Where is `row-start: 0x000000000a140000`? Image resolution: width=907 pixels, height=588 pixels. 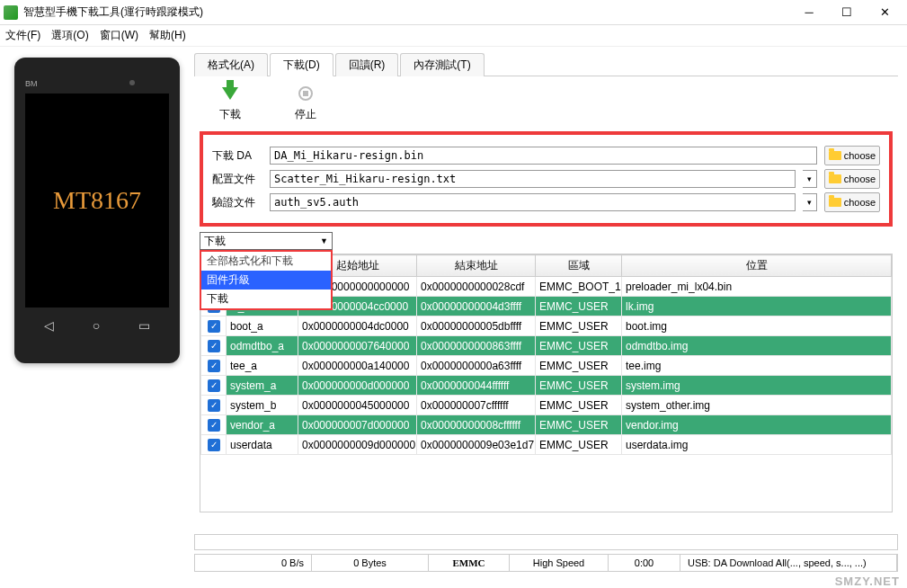 row-start: 0x000000000a140000 is located at coordinates (358, 366).